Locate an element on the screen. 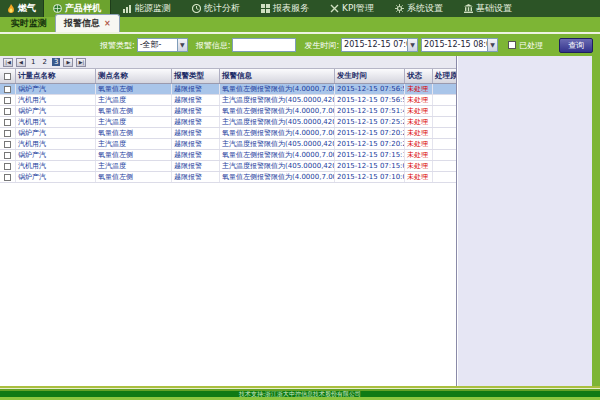 This screenshot has width=600, height=400. col-metering-point: 计量点名称 is located at coordinates (56, 76).